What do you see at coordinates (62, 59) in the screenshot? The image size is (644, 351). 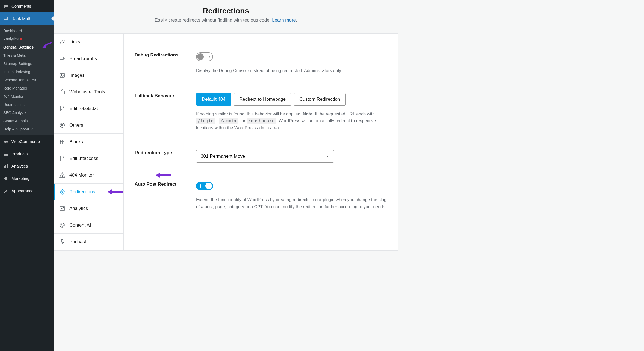 I see `breadcrumb-icon` at bounding box center [62, 59].